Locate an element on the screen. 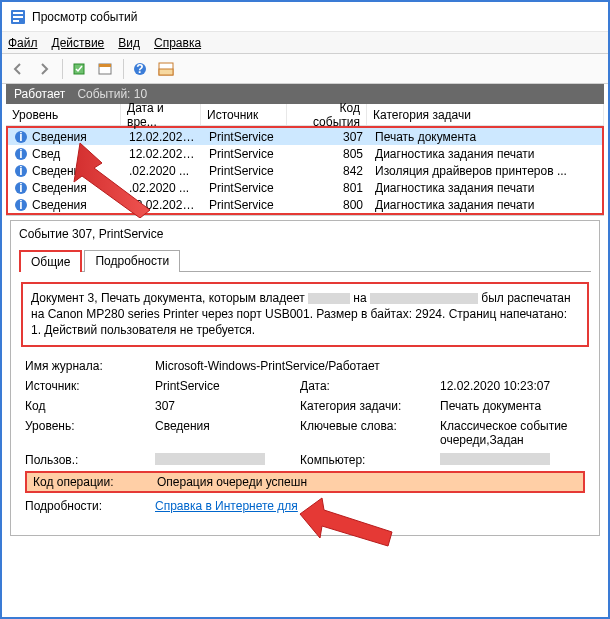 This screenshot has height=619, width=610. val-date: 12.02.2020 10:23:07 is located at coordinates (512, 386).